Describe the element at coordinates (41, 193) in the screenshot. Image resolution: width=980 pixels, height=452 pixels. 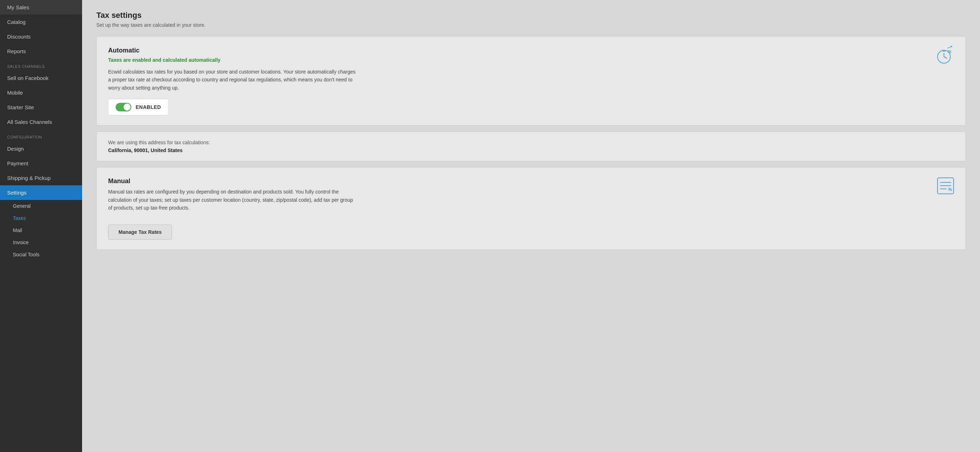
I see `sidebar-item-settings: Settings` at that location.